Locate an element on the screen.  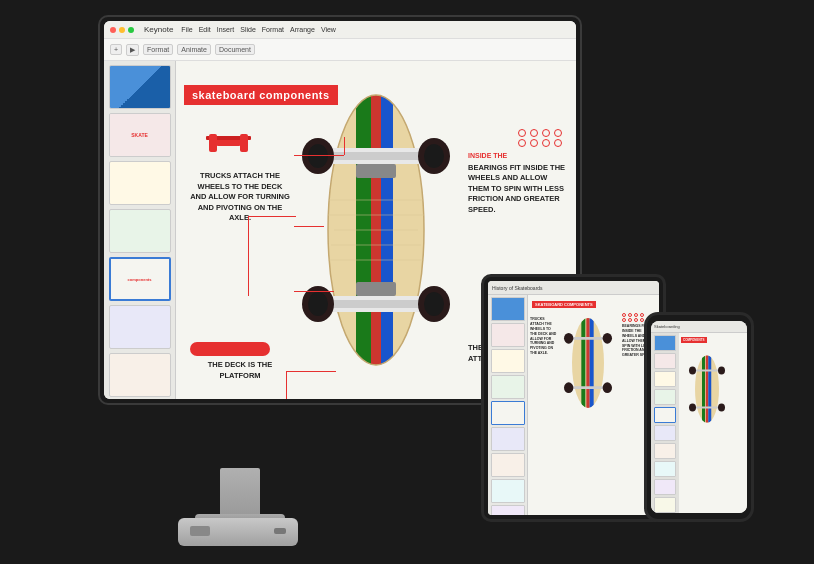
ipad-header: History of Skateboards is located at coordinates (574, 288).